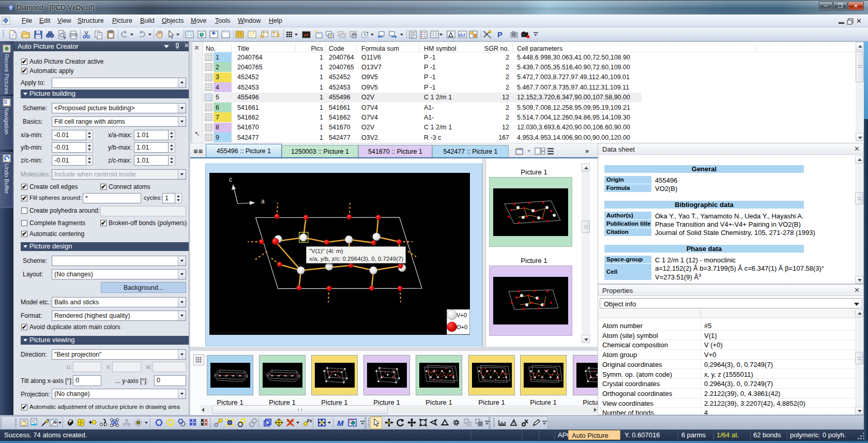  Describe the element at coordinates (462, 315) in the screenshot. I see `svg-text: V+0` at that location.